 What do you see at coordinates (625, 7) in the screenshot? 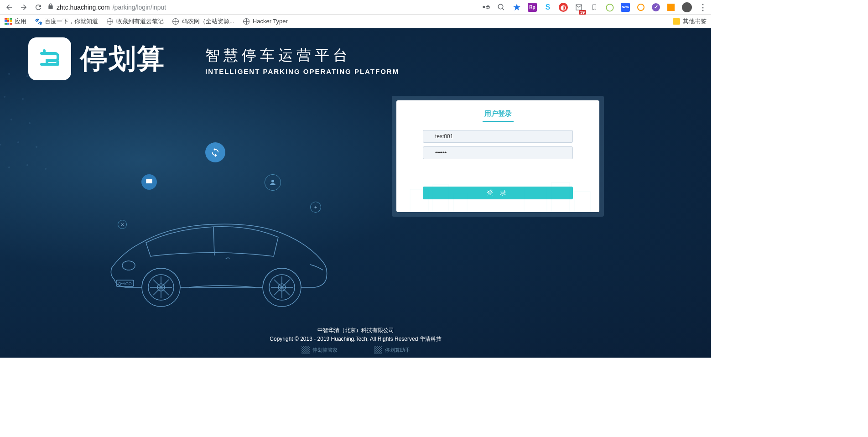
I see `extension-new-icon: New` at bounding box center [625, 7].